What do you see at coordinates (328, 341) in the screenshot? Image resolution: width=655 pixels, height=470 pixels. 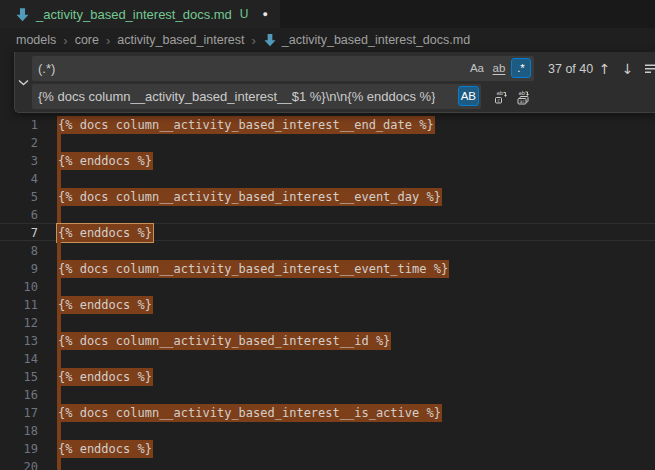 I see `editor-line: 13{% docs column__activity_based_interes…` at bounding box center [328, 341].